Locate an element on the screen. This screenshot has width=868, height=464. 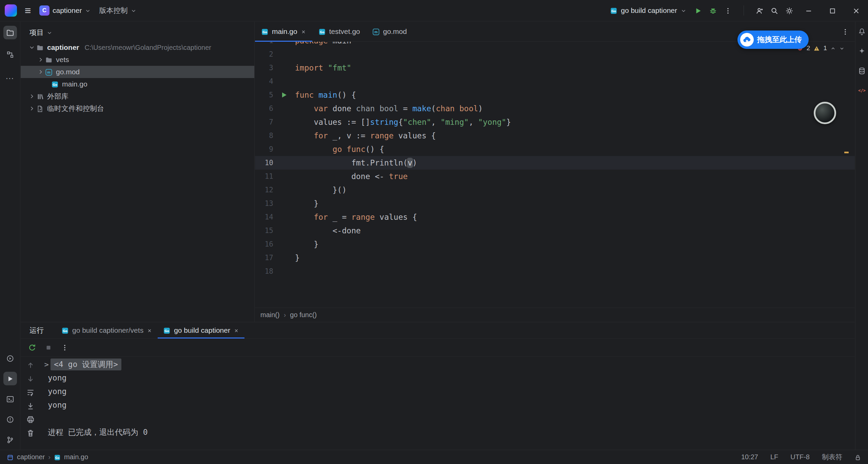
minimize-button is located at coordinates (809, 11).